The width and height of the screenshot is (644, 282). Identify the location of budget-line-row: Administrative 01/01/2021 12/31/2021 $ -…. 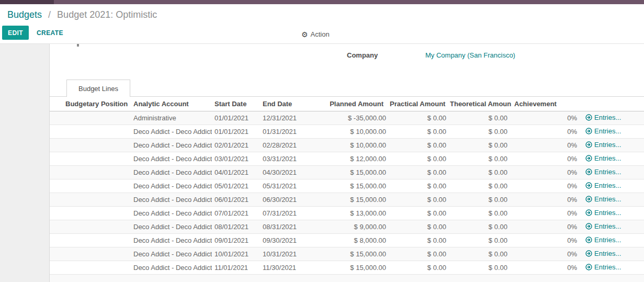
(347, 118).